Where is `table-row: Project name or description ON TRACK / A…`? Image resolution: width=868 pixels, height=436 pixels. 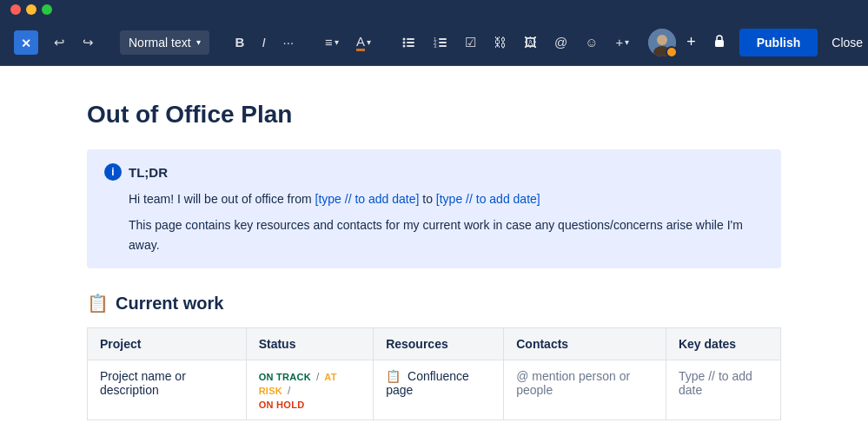
table-row: Project name or description ON TRACK / A… is located at coordinates (434, 391).